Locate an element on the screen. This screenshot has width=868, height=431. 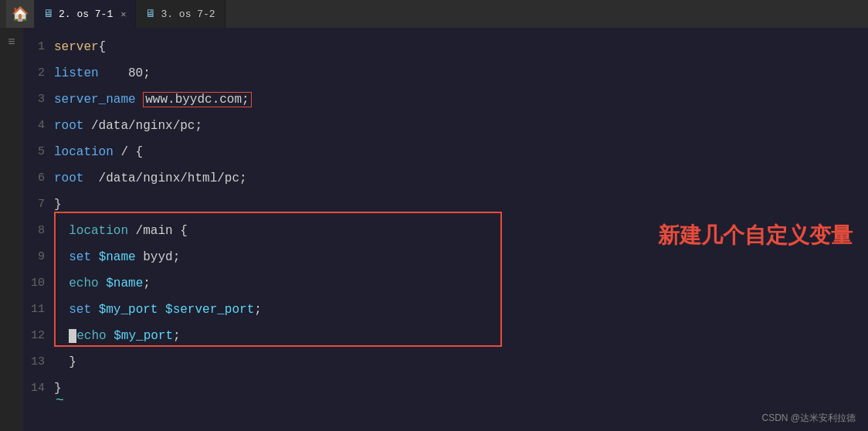
code-line-7: 7 } is located at coordinates (446, 205).